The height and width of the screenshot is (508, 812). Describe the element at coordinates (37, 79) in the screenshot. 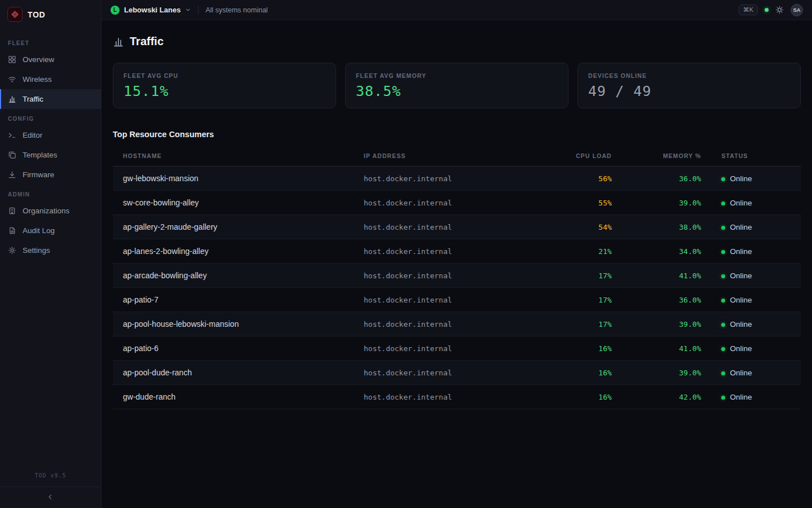

I see `sidebar-item-label: Wireless` at that location.